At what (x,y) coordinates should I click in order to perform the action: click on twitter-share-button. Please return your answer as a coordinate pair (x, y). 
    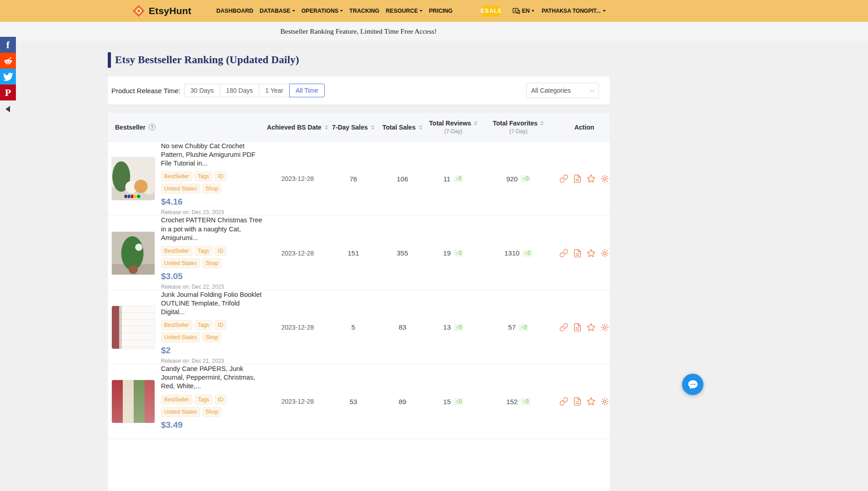
    Looking at the image, I should click on (8, 76).